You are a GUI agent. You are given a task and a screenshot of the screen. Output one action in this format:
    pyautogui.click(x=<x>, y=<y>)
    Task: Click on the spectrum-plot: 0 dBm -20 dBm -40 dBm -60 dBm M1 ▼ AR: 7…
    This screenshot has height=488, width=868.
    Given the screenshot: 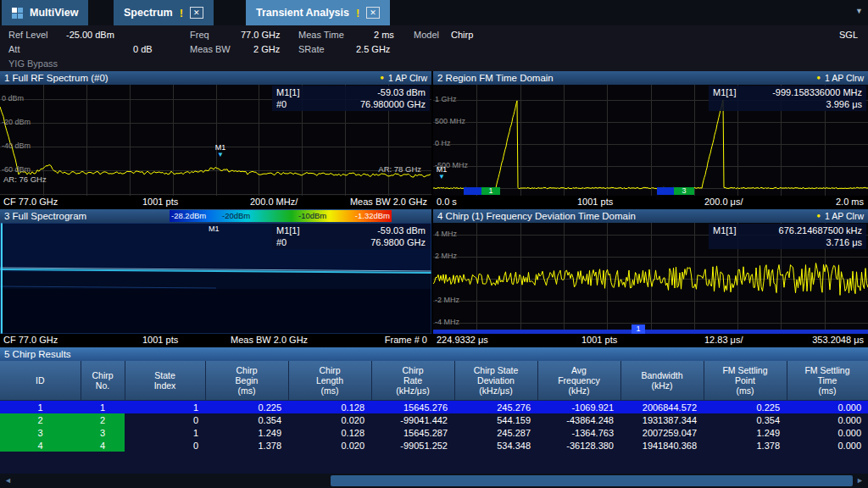 What is the action you would take?
    pyautogui.click(x=215, y=141)
    